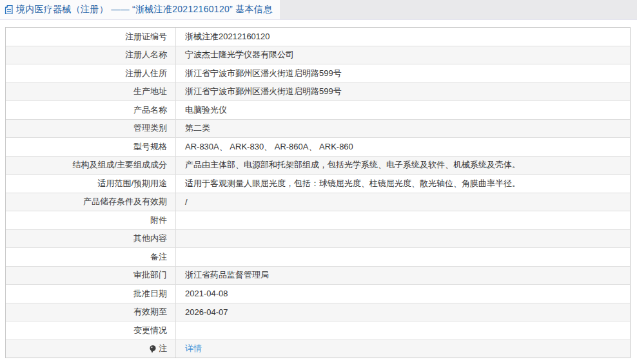 The width and height of the screenshot is (637, 364). What do you see at coordinates (150, 91) in the screenshot?
I see `row-label-text: 生产地址` at bounding box center [150, 91].